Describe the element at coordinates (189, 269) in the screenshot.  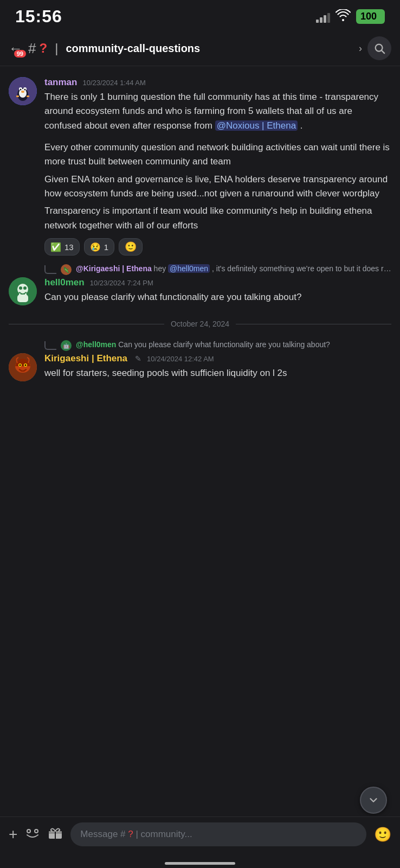
I see `reply-mention-hellomen: @hell0men` at that location.